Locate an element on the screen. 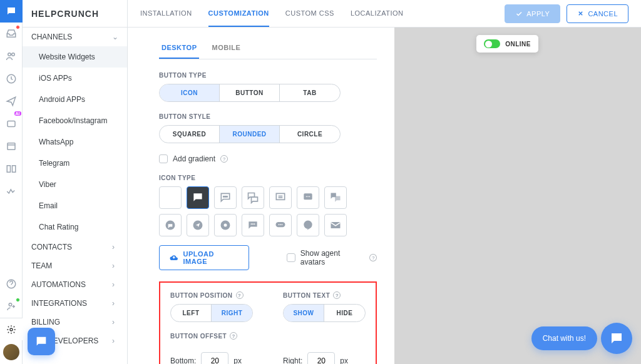 This screenshot has width=641, height=364. icon-tile-bubble-solid is located at coordinates (308, 225).